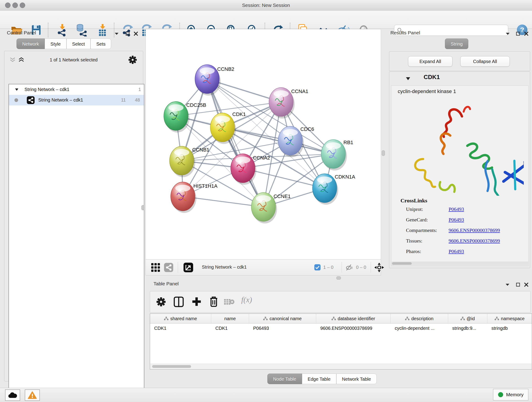 The width and height of the screenshot is (532, 402). What do you see at coordinates (513, 319) in the screenshot?
I see `column-header-label: namespace` at bounding box center [513, 319].